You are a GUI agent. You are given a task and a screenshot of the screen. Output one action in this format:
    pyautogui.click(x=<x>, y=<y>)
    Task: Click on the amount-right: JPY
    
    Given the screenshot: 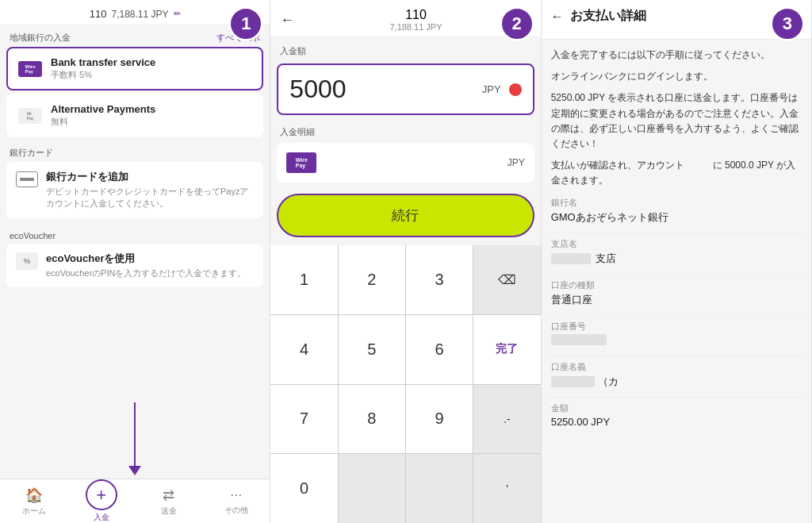 What is the action you would take?
    pyautogui.click(x=502, y=90)
    